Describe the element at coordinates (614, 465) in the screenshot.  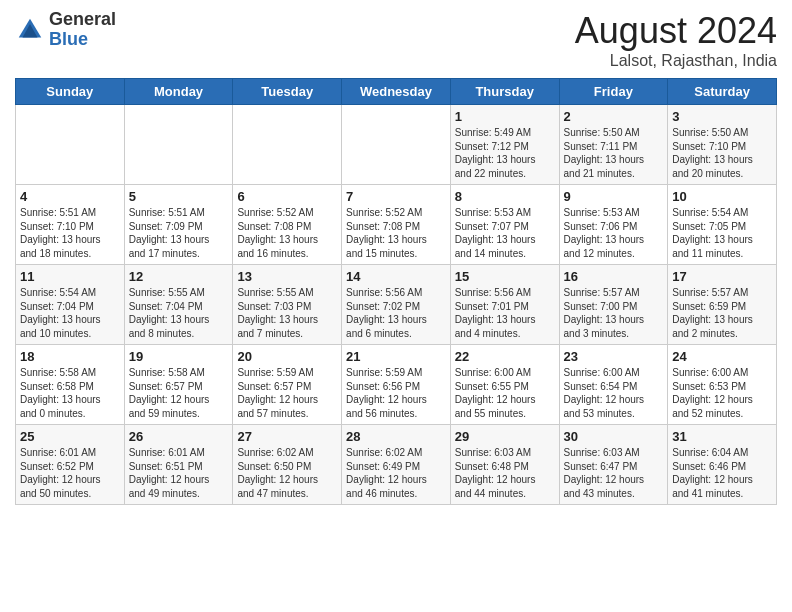
I see `calendar-cell: 30Sunrise: 6:03 AM Sunset: 6:47 PM Dayli…` at that location.